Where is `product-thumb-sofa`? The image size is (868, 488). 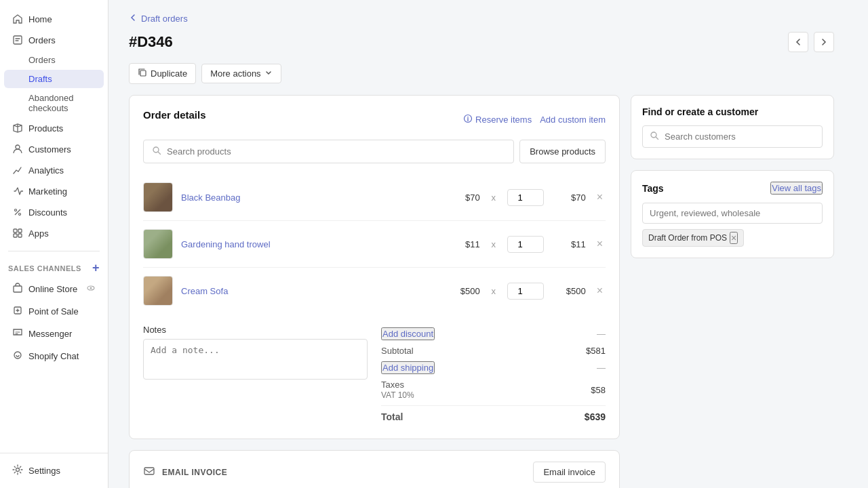
product-thumb-sofa is located at coordinates (158, 291).